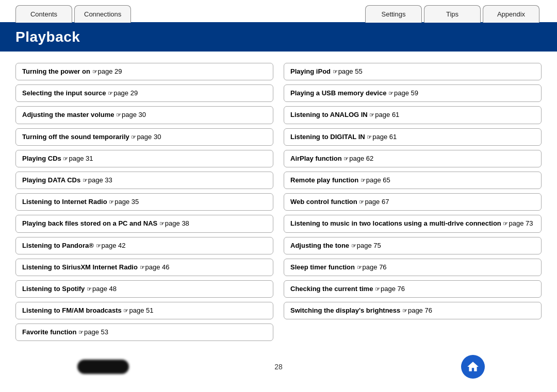  What do you see at coordinates (413, 159) in the screenshot?
I see `right-link-4: AirPlay function ☞page 62` at bounding box center [413, 159].